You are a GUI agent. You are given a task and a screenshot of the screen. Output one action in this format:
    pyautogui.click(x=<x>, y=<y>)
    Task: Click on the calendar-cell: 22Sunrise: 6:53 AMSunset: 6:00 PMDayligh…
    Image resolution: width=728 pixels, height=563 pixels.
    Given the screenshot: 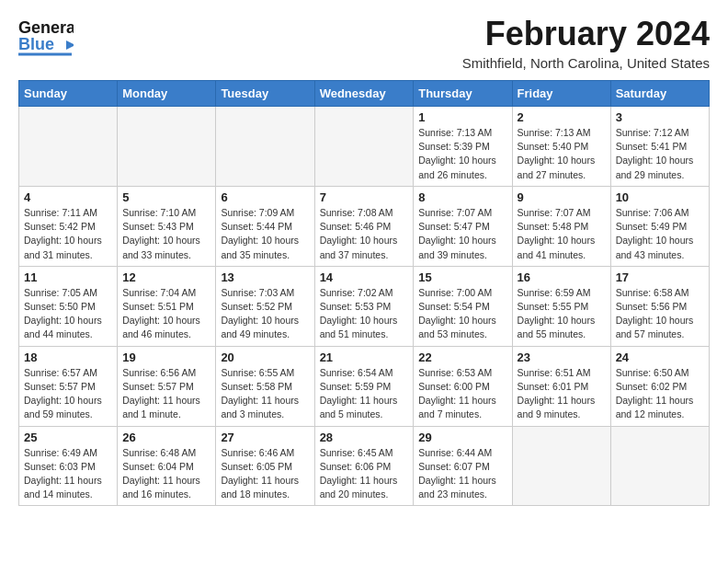 What is the action you would take?
    pyautogui.click(x=463, y=386)
    